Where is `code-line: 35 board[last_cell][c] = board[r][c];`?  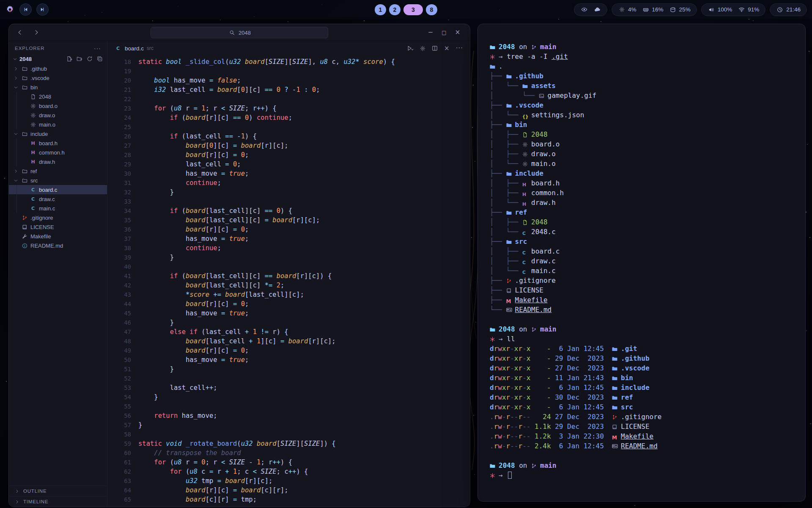 code-line: 35 board[last_cell][c] = board[r][c]; is located at coordinates (288, 220).